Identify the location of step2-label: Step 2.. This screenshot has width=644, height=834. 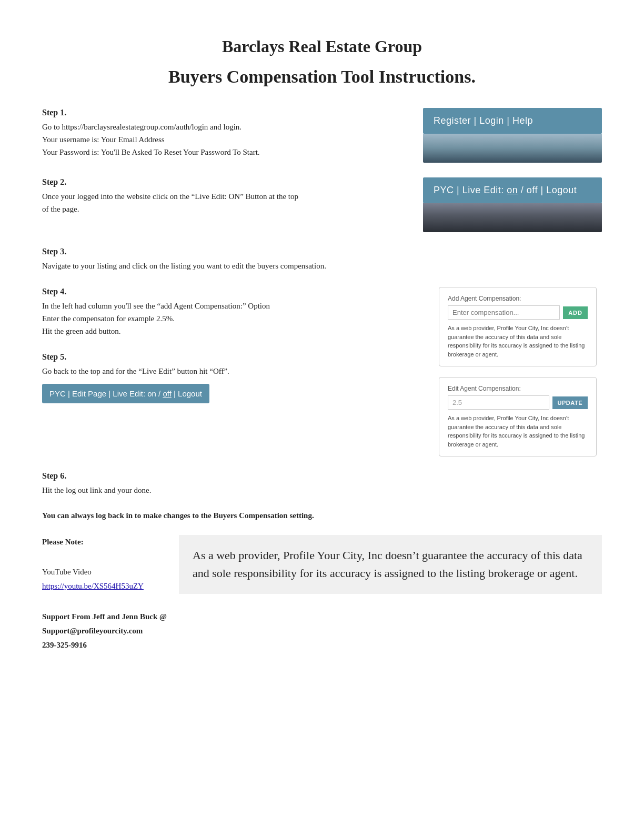
(171, 182).